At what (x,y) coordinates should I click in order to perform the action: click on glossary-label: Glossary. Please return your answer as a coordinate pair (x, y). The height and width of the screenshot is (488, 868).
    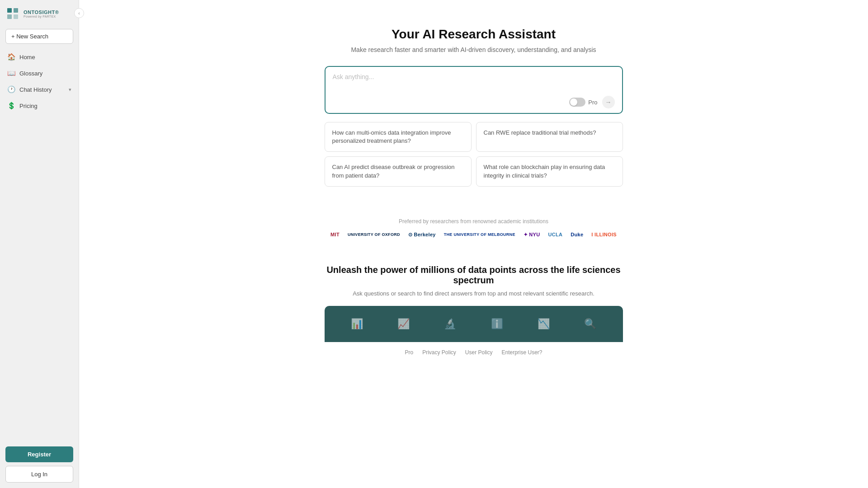
    Looking at the image, I should click on (45, 73).